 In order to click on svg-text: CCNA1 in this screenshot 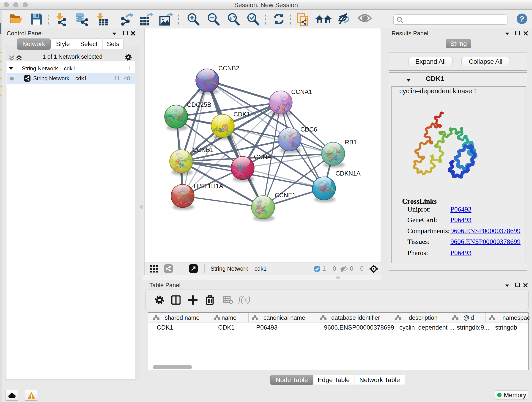, I will do `click(302, 92)`.